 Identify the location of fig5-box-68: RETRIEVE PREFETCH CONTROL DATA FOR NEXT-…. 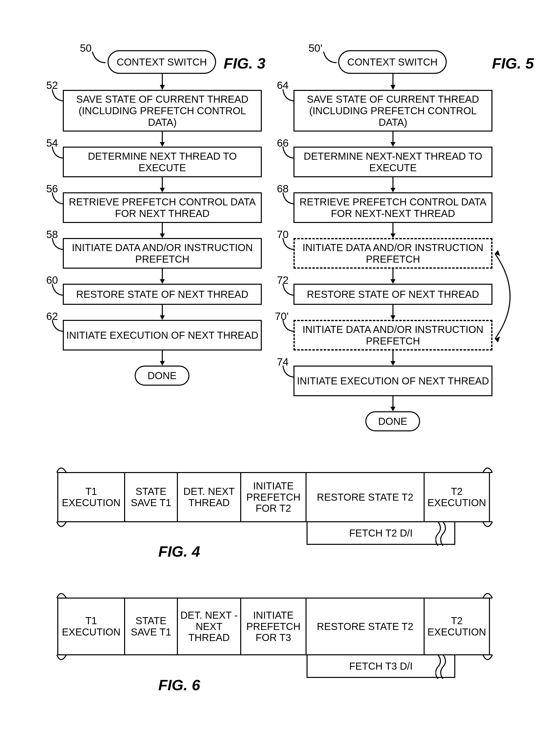
(393, 208).